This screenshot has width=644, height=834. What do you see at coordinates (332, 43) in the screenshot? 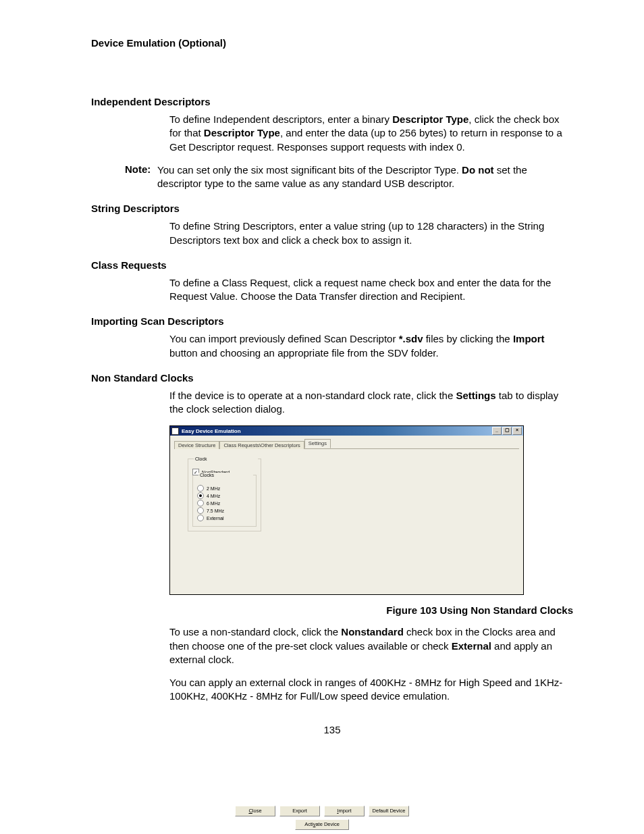
I see `page-header: Device Emulation (Optional)` at bounding box center [332, 43].